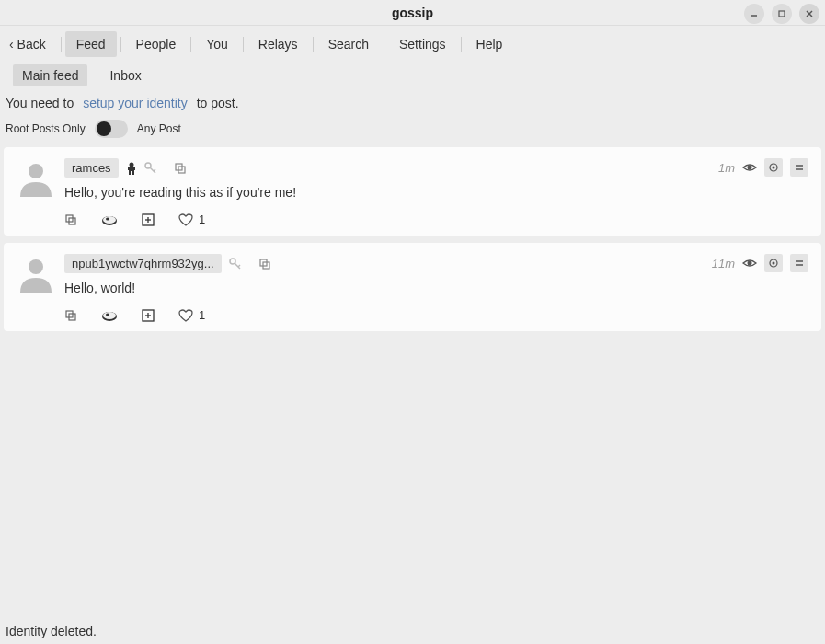  What do you see at coordinates (132, 168) in the screenshot?
I see `person-icon` at bounding box center [132, 168].